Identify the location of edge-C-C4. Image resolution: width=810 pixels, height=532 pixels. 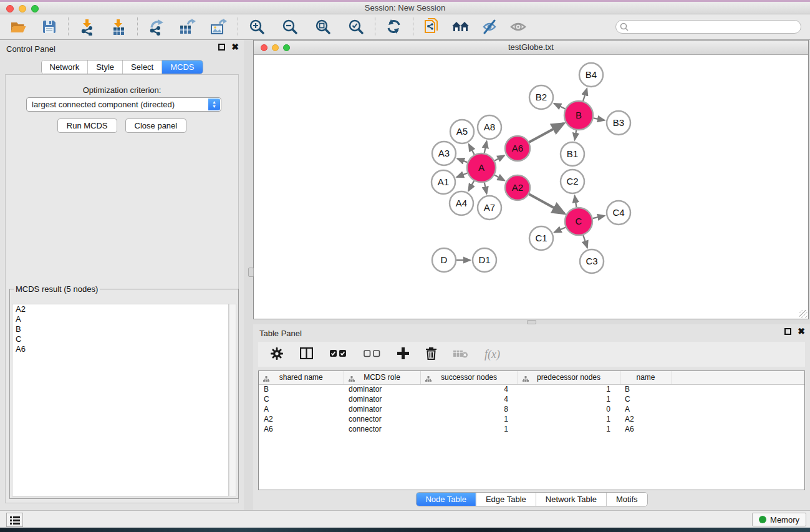
(599, 217).